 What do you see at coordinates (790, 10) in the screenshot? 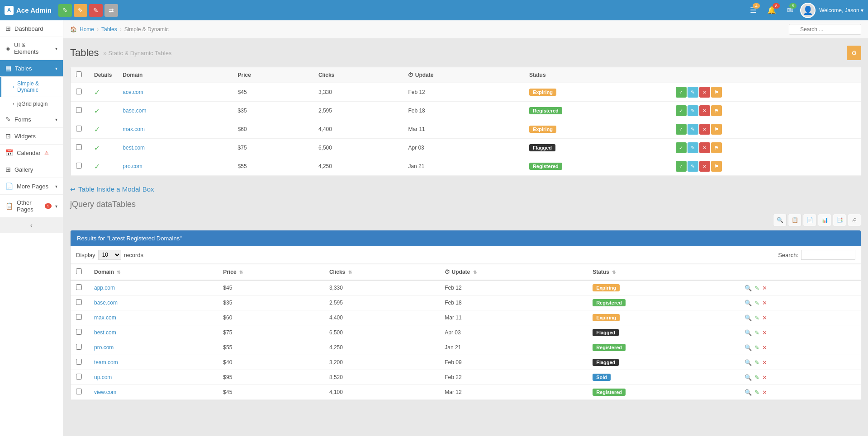
I see `nav-messages-btn: ✉ 5` at bounding box center [790, 10].